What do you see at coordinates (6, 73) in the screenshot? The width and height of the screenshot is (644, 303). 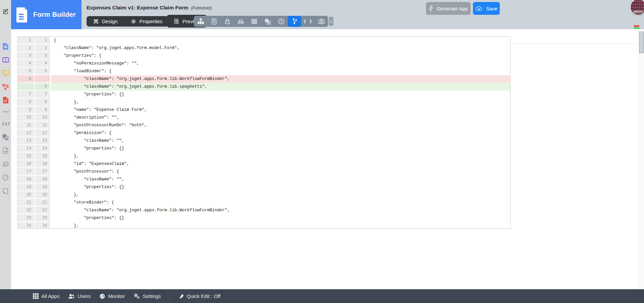 I see `userview-builder-nav-icon` at bounding box center [6, 73].